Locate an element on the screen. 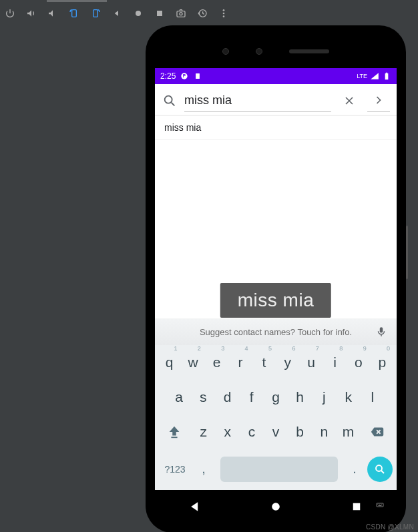  key-c: c is located at coordinates (252, 432).